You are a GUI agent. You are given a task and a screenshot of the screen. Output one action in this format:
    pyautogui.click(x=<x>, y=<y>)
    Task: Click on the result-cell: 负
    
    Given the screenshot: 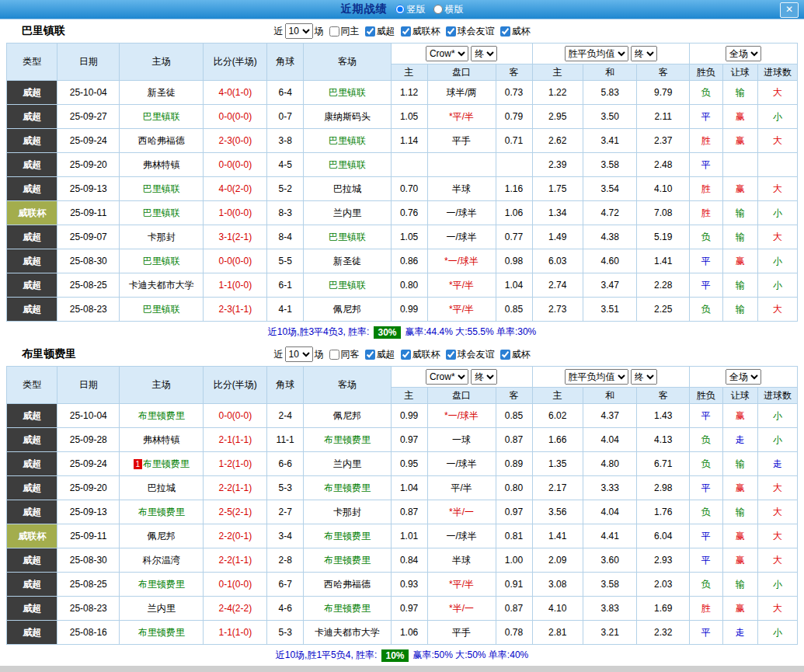 What is the action you would take?
    pyautogui.click(x=705, y=465)
    